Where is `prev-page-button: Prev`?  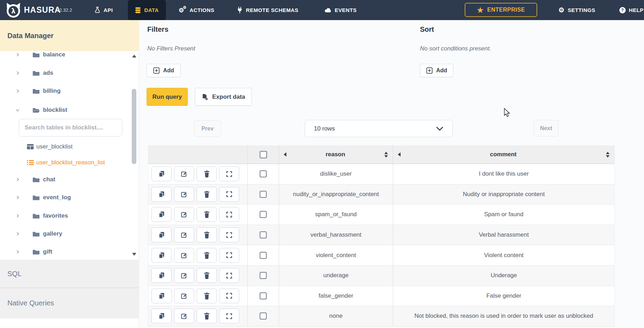
prev-page-button: Prev is located at coordinates (208, 128).